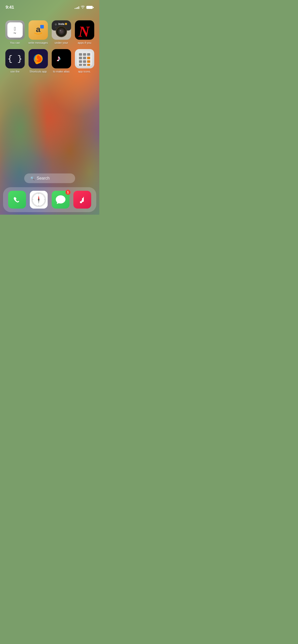 The image size is (298, 644). What do you see at coordinates (61, 43) in the screenshot?
I see `instagram-label: under your` at bounding box center [61, 43].